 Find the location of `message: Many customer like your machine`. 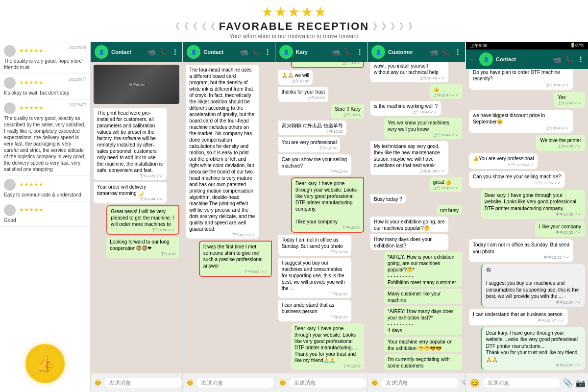

message: Many customer like your machine is located at coordinates (423, 296).